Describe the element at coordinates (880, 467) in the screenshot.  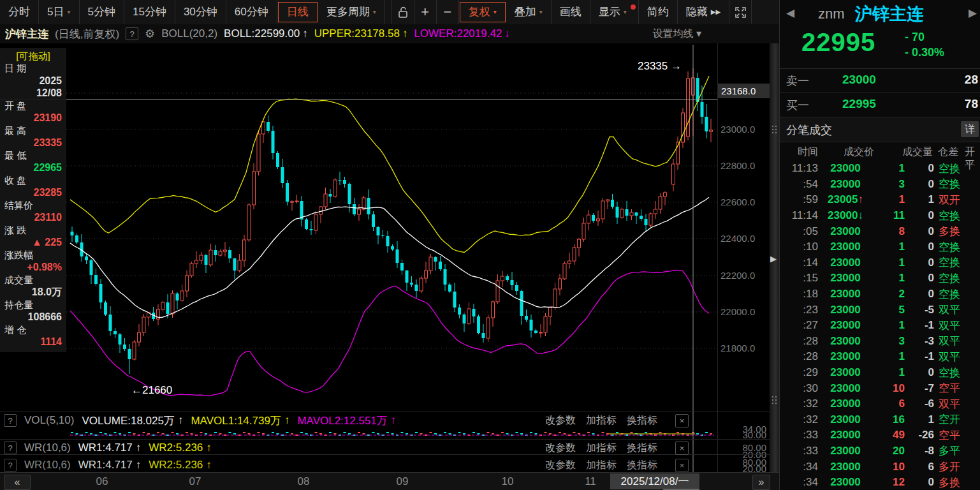
I see `tick-trade-row: :3423000106多开` at that location.